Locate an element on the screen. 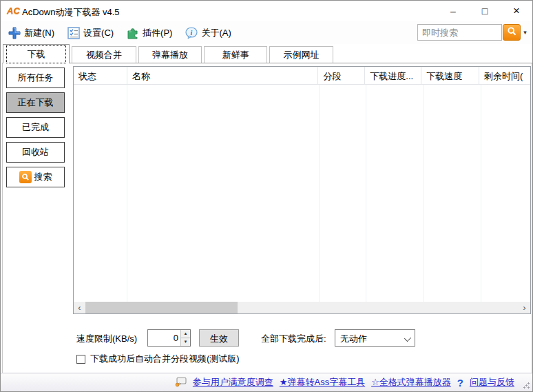  tab-sample-urls-label: 示例网址 is located at coordinates (302, 55).